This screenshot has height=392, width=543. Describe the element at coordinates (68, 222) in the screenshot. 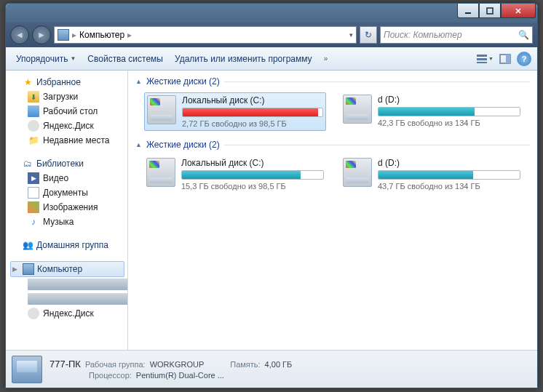

I see `sidebar-item-music: ♪Музыка` at that location.